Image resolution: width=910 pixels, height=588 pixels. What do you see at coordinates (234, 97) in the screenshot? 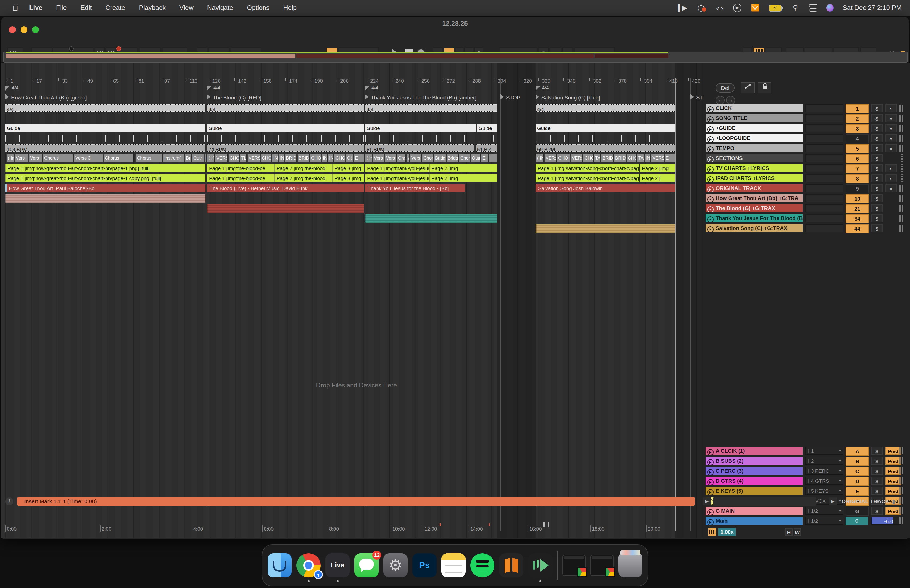
I see `locator-flag: The Blood (G) [RED]` at bounding box center [234, 97].